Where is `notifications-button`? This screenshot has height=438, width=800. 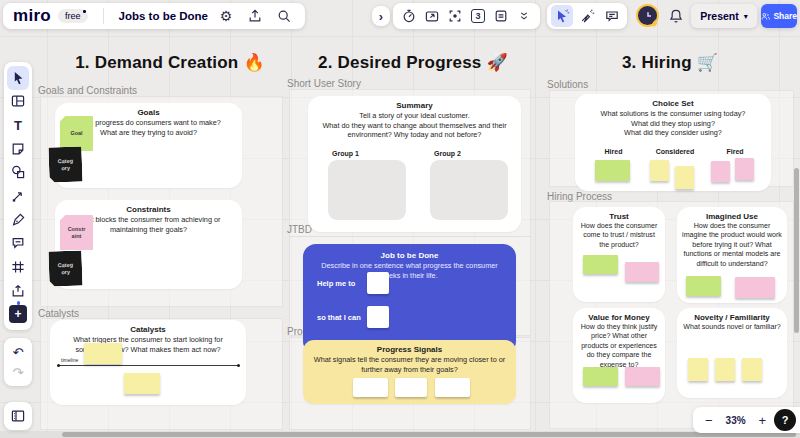 notifications-button is located at coordinates (676, 16).